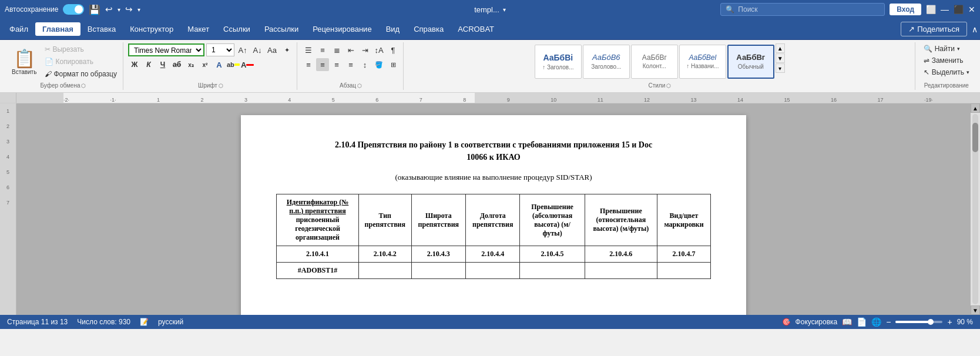 The height and width of the screenshot is (356, 980). I want to click on subscript-button: x₂, so click(191, 65).